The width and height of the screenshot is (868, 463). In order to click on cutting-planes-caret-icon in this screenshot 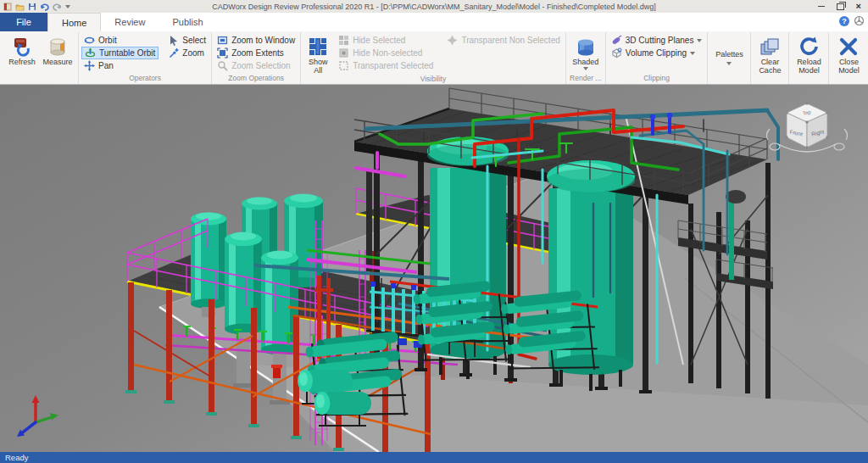, I will do `click(699, 41)`.